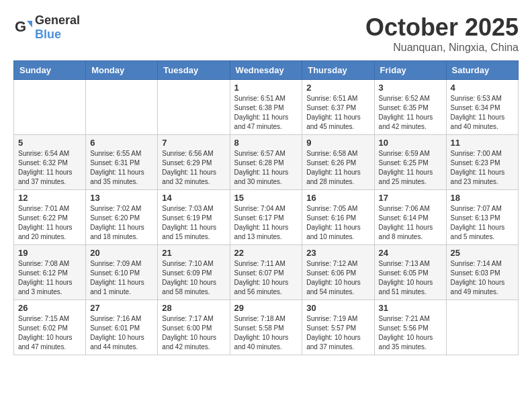 Image resolution: width=532 pixels, height=411 pixels. What do you see at coordinates (442, 48) in the screenshot?
I see `location: Nuanquan, Ningxia, China` at bounding box center [442, 48].